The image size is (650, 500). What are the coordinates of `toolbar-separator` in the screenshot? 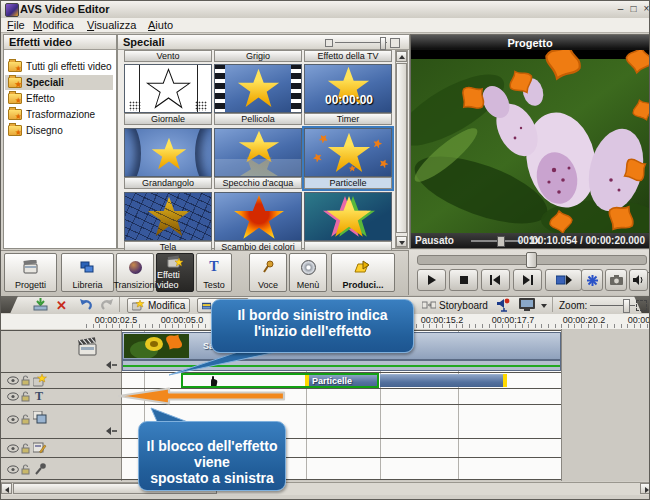 It's located at (120, 304).